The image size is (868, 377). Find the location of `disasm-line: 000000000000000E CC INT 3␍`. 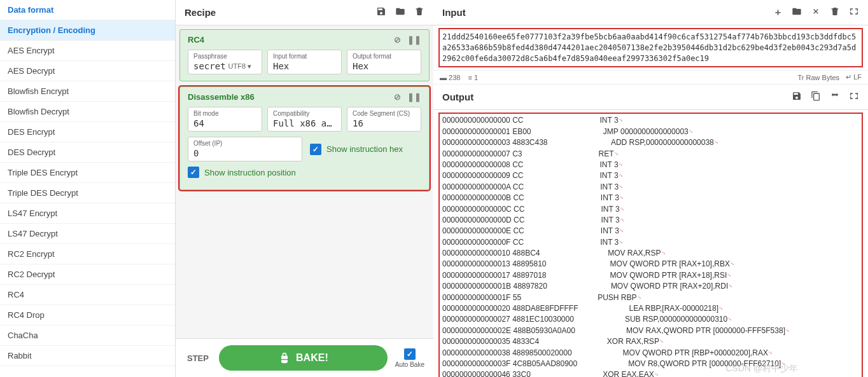

disasm-line: 000000000000000E CC INT 3␍ is located at coordinates (650, 231).